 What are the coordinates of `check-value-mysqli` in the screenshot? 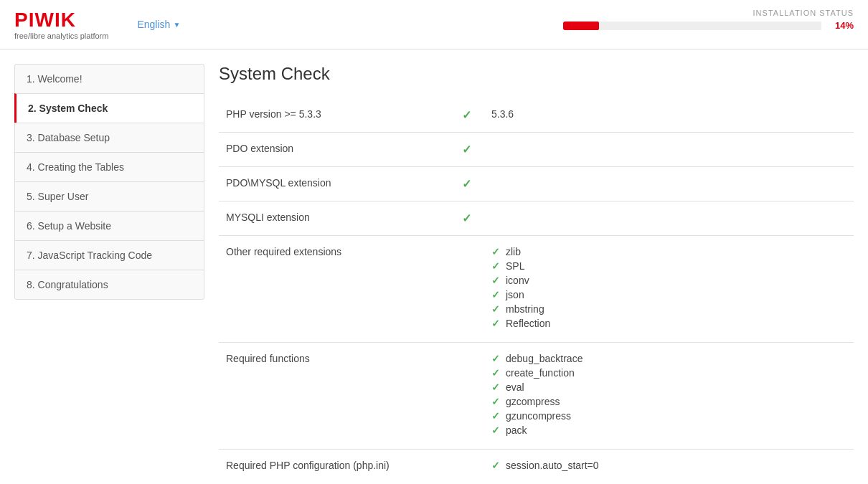 It's located at (669, 219).